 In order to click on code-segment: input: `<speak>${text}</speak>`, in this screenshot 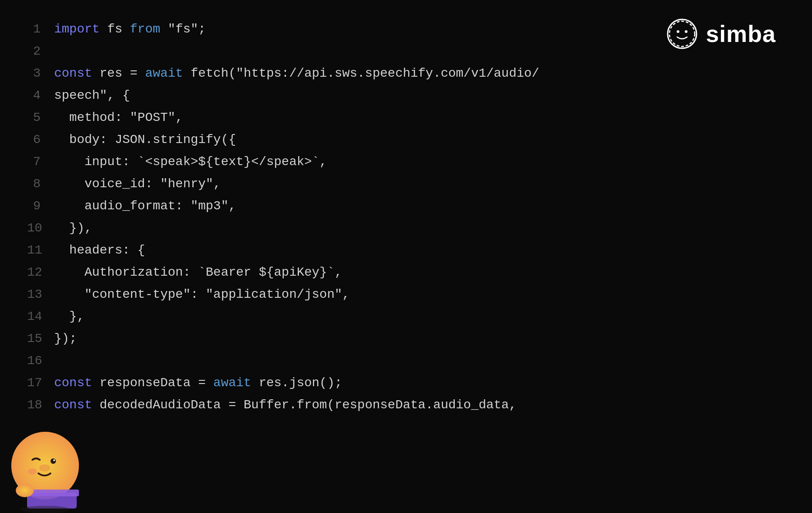, I will do `click(190, 162)`.